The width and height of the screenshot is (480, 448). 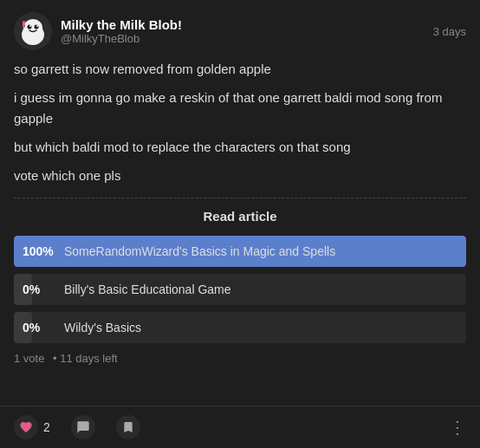 I want to click on poll-option-1: 100% SomeRandomWizard's Basics in Magic …, so click(x=240, y=251).